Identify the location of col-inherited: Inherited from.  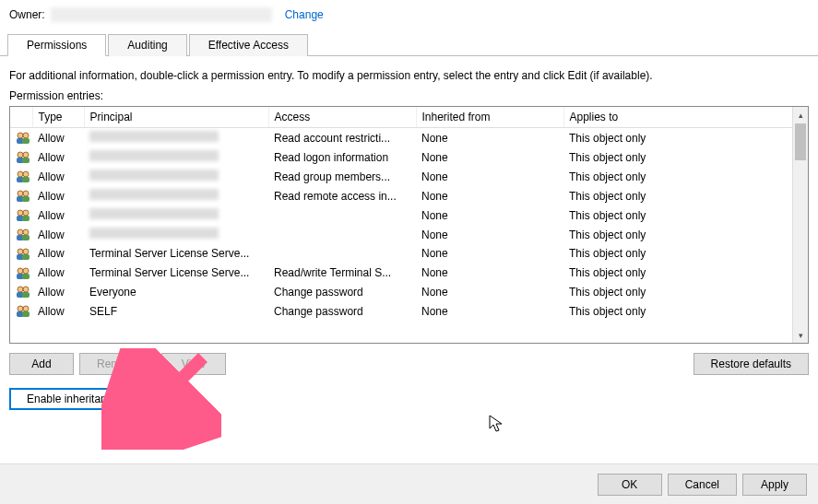
(490, 118).